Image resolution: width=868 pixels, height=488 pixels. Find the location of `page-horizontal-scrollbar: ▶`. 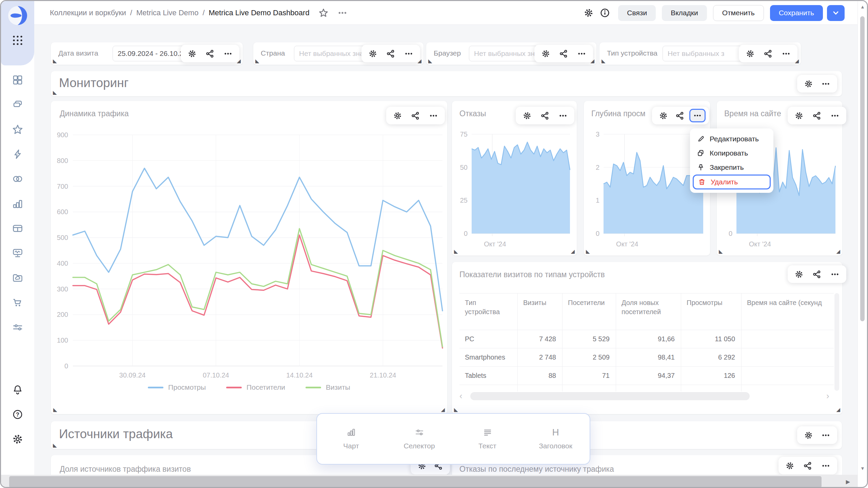

page-horizontal-scrollbar: ▶ is located at coordinates (430, 481).